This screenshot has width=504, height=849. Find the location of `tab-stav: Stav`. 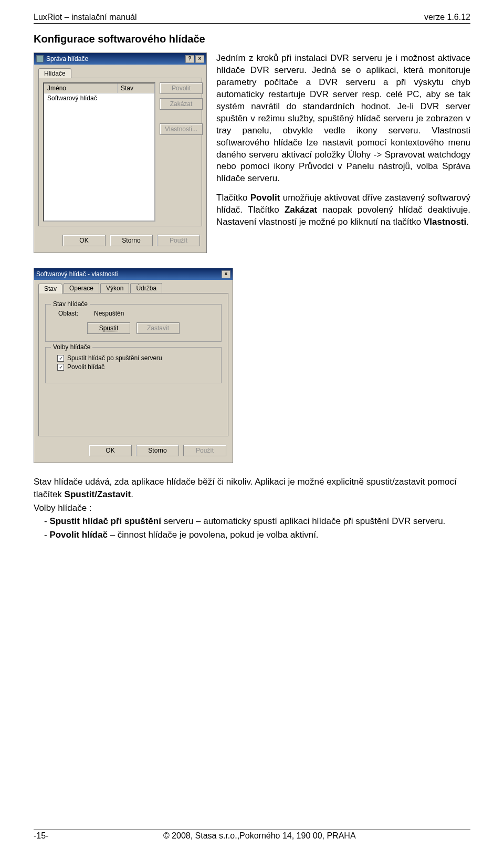

tab-stav: Stav is located at coordinates (50, 289).